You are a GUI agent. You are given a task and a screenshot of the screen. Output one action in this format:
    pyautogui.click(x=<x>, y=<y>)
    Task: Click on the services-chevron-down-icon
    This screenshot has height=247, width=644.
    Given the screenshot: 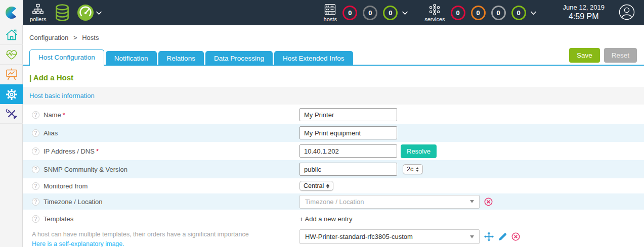 What is the action you would take?
    pyautogui.click(x=533, y=13)
    